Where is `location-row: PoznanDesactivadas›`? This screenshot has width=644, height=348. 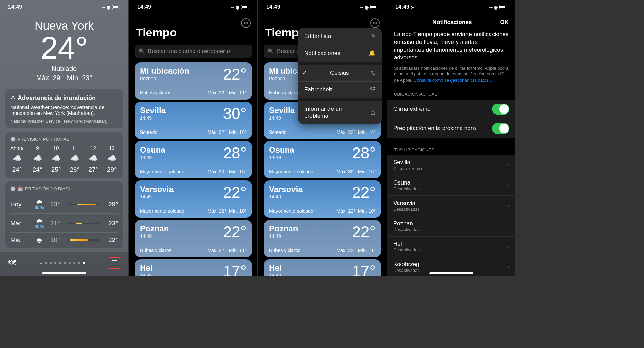
location-row: PoznanDesactivadas› is located at coordinates (451, 226).